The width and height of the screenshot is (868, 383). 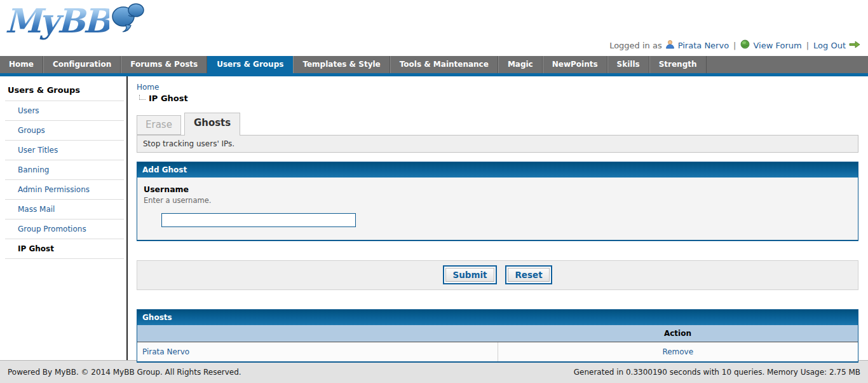 What do you see at coordinates (498, 336) in the screenshot?
I see `ghosts-panel: Ghosts Action Pirata Nervo Remove` at bounding box center [498, 336].